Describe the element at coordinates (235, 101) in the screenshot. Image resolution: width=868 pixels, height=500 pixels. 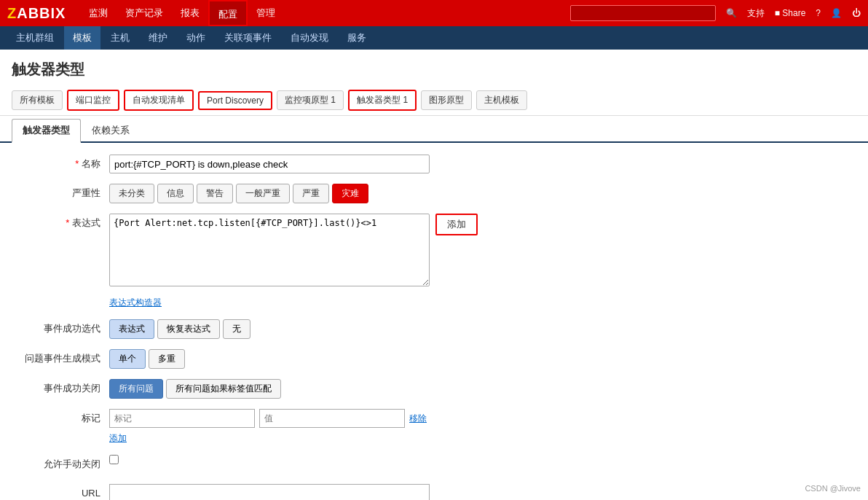
I see `tab-port-discovery: Port Discovery` at that location.